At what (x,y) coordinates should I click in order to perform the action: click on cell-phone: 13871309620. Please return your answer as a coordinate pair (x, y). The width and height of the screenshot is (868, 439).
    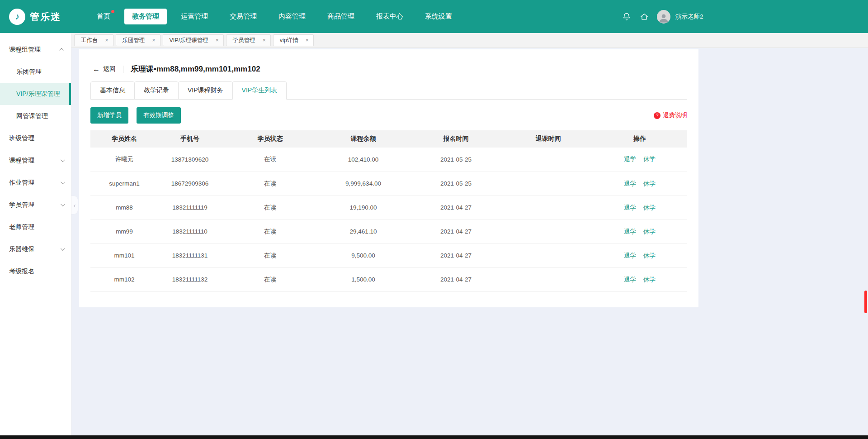
    Looking at the image, I should click on (190, 159).